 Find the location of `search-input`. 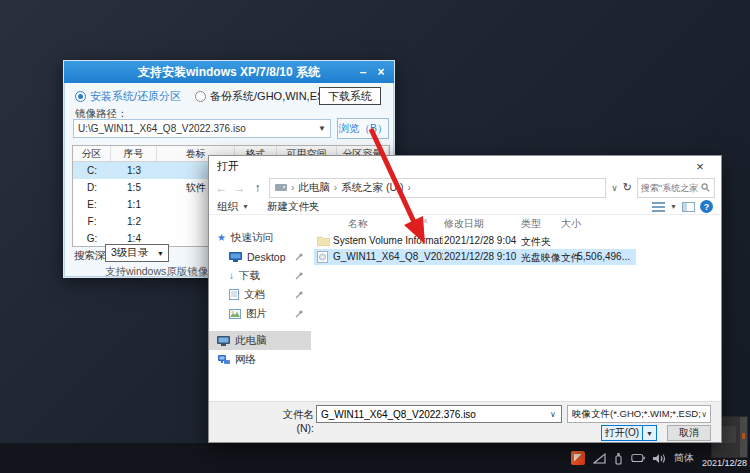

search-input is located at coordinates (671, 188).